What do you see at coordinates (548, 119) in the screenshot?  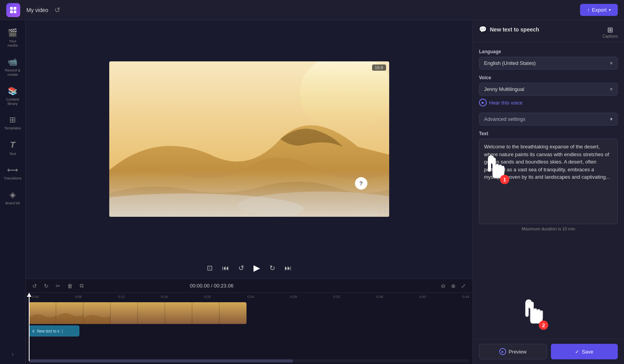 I see `advanced-settings-toggle: Advanced settings ▾` at bounding box center [548, 119].